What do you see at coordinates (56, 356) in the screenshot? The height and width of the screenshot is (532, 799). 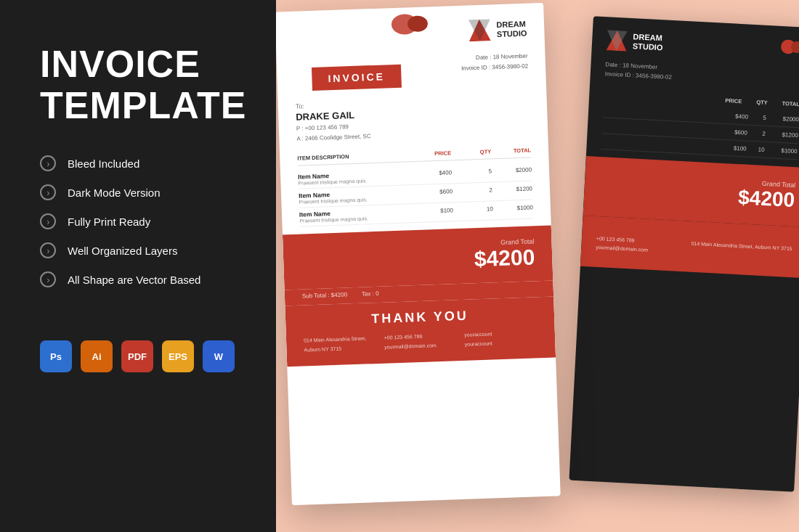 I see `photoshop-icon: Ps` at bounding box center [56, 356].